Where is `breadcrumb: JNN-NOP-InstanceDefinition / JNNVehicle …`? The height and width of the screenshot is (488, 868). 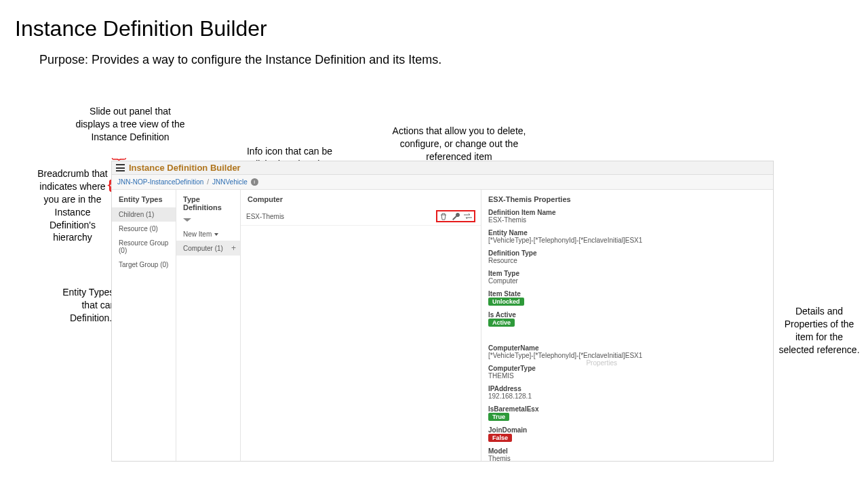
breadcrumb: JNN-NOP-InstanceDefinition / JNNVehicle … is located at coordinates (442, 182).